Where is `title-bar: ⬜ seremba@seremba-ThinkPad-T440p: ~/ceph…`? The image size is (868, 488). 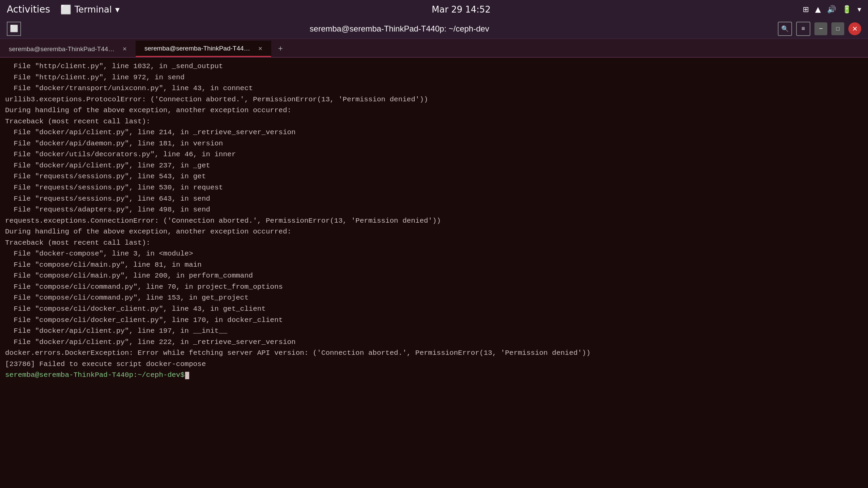 title-bar: ⬜ seremba@seremba-ThinkPad-T440p: ~/ceph… is located at coordinates (434, 29).